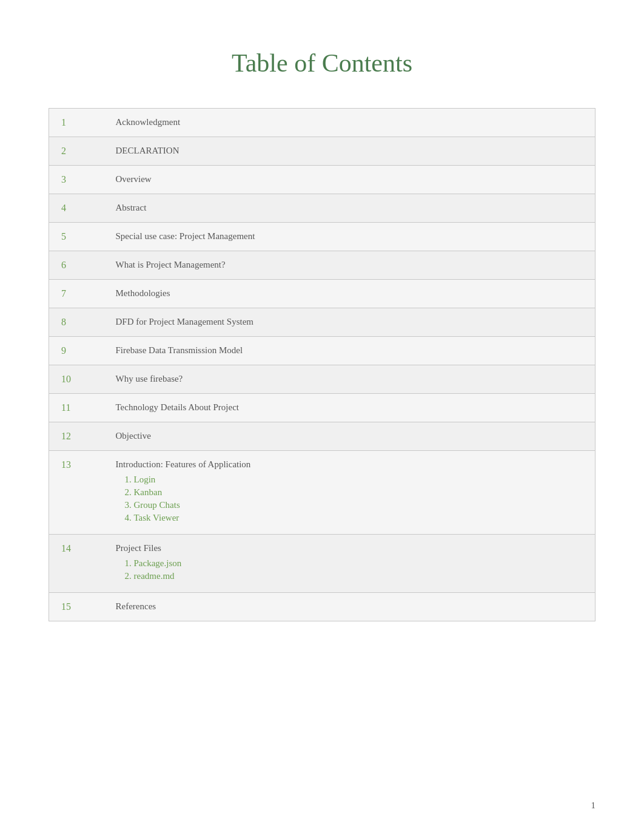 The width and height of the screenshot is (644, 835). What do you see at coordinates (353, 380) in the screenshot?
I see `toc-title: Why use firebase?` at bounding box center [353, 380].